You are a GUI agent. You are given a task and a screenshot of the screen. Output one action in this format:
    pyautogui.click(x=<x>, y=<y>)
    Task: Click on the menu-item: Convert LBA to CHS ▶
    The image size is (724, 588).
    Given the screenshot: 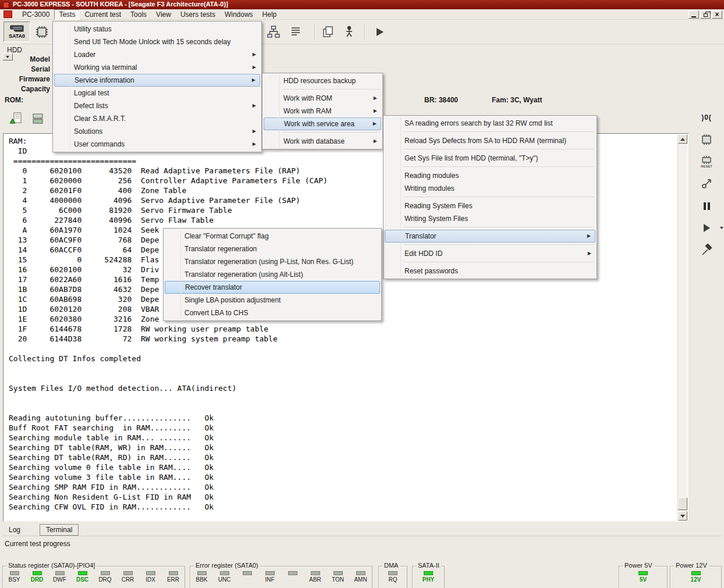 What is the action you would take?
    pyautogui.click(x=272, y=313)
    